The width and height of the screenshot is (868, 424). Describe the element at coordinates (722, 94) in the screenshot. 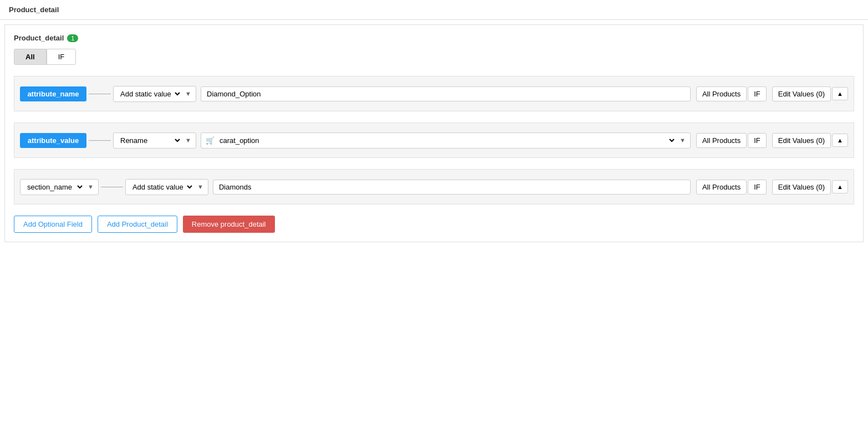

I see `all-products-btn-1: All Products` at that location.